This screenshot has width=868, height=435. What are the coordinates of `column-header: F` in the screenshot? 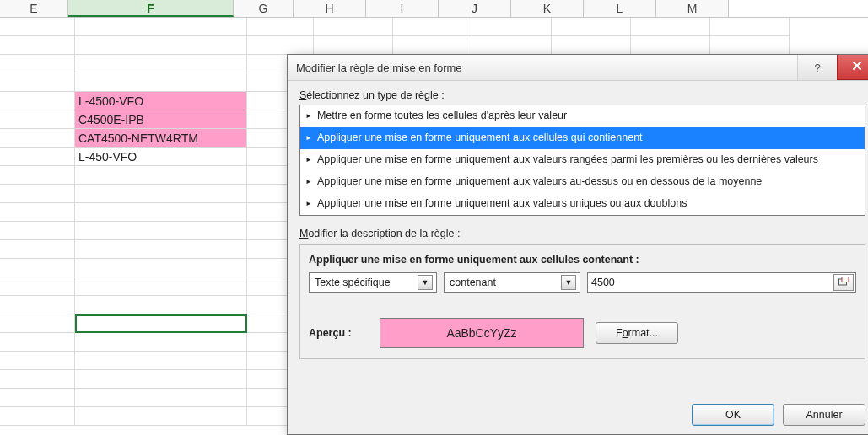 It's located at (151, 8).